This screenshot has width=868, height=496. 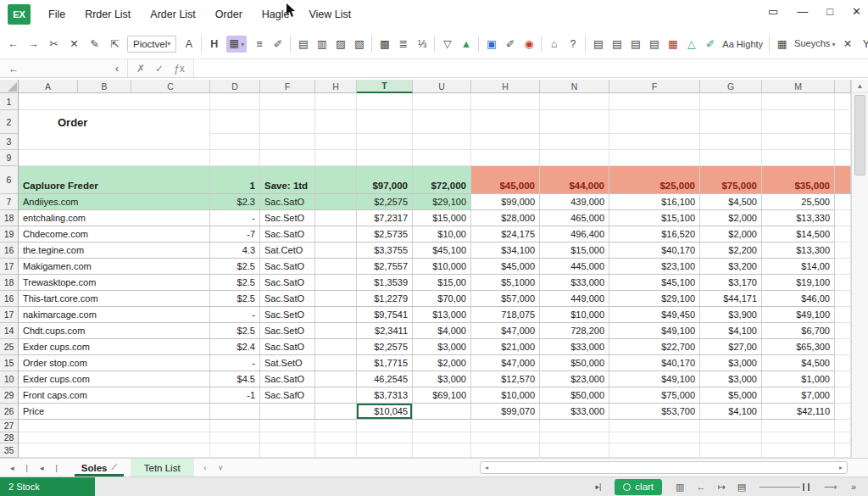 I want to click on cell: Chdecome.com, so click(x=114, y=234).